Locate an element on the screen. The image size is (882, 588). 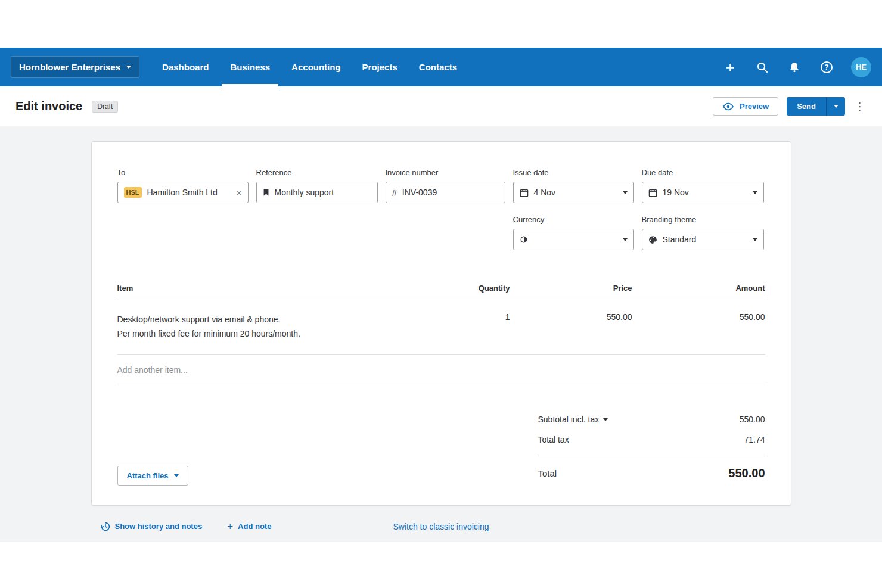
switch-classic-link: Switch to classic invoicing is located at coordinates (441, 527).